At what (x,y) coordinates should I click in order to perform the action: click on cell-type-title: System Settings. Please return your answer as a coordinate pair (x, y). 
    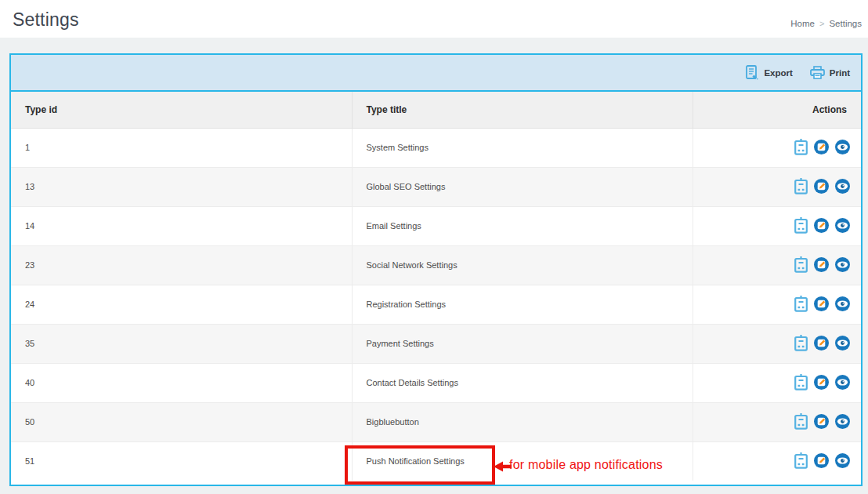
    Looking at the image, I should click on (522, 147).